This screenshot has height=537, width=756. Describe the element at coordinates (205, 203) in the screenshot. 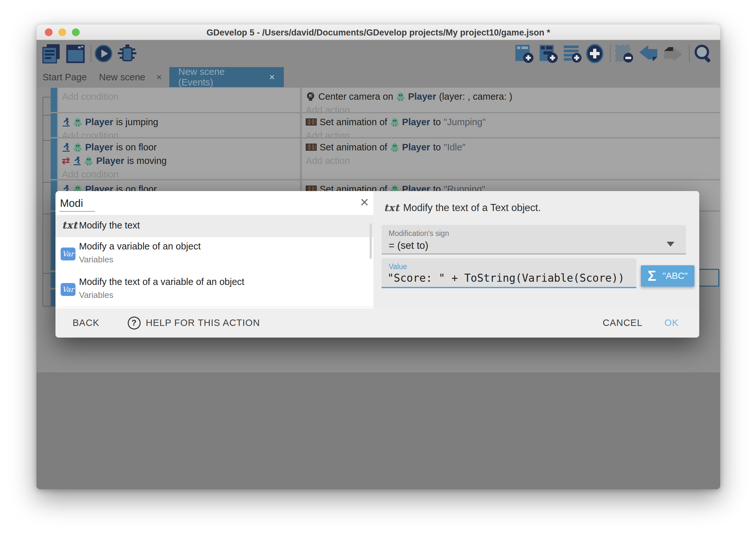

I see `search-actions-input` at that location.